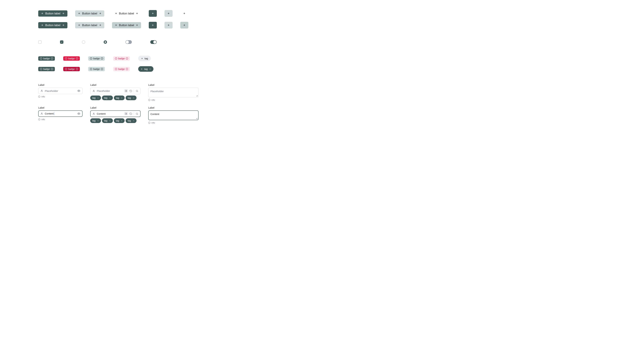 The width and height of the screenshot is (644, 362). Describe the element at coordinates (128, 42) in the screenshot. I see `toggle-off` at that location.